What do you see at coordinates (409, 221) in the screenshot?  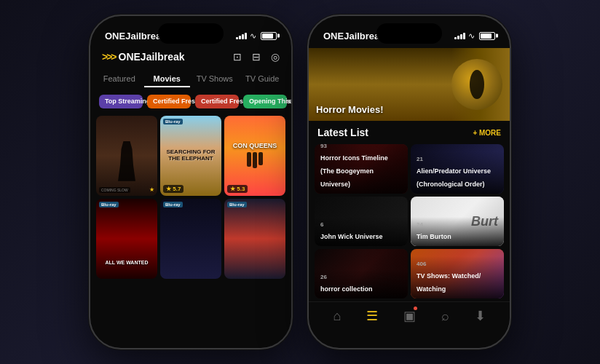 I see `list-grid: 93 Horror Icons Timeline (The Boogeymen …` at bounding box center [409, 221].